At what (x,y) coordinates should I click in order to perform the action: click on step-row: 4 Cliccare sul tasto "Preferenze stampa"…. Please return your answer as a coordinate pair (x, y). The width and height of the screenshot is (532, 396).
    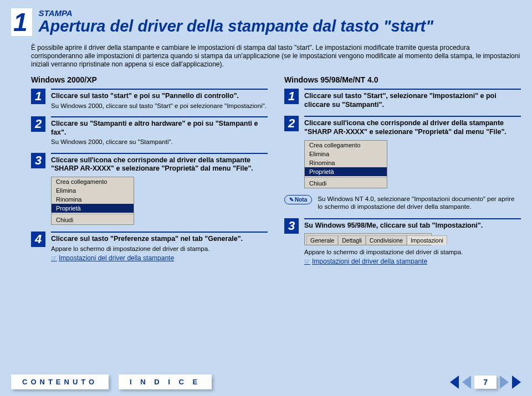
    Looking at the image, I should click on (150, 247).